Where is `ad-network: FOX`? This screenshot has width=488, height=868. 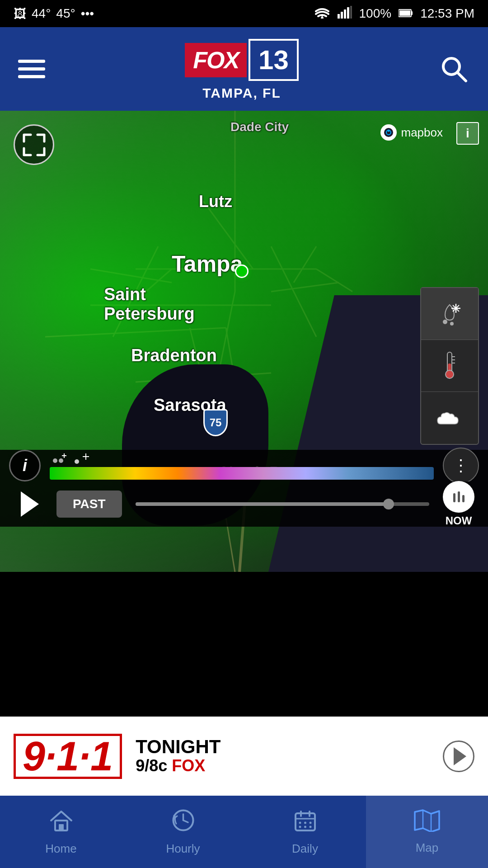 ad-network: FOX is located at coordinates (188, 766).